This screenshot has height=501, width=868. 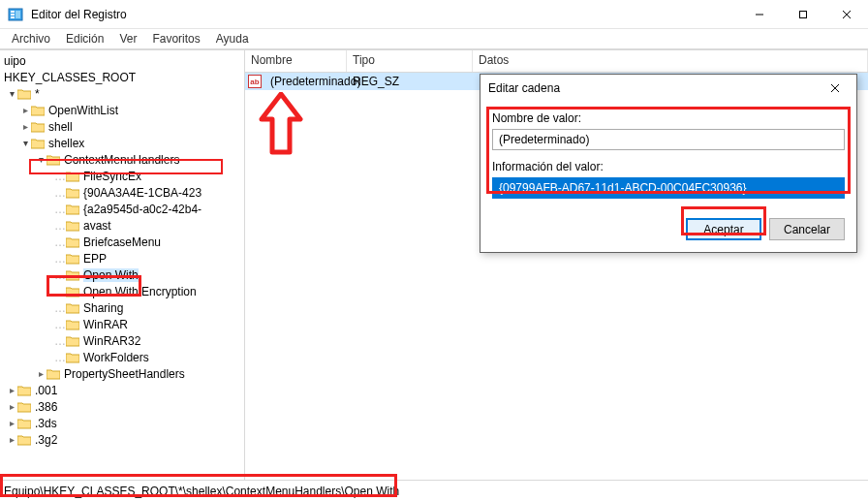 I want to click on col-name: Nombre, so click(x=296, y=61).